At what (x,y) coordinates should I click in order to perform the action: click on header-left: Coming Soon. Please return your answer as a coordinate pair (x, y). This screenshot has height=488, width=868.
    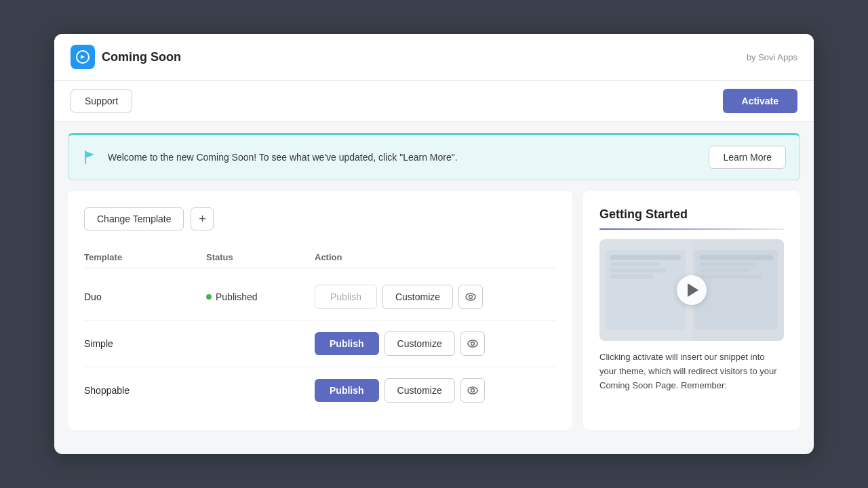
    Looking at the image, I should click on (126, 57).